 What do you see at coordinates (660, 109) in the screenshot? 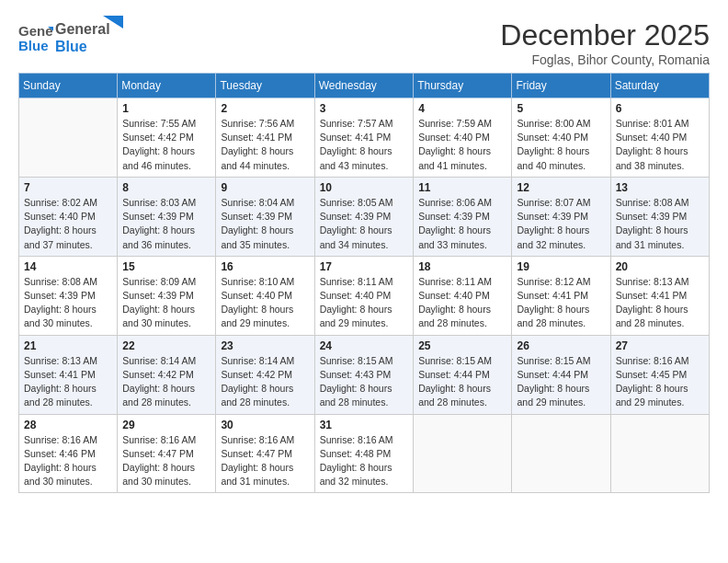
I see `day-number: 6` at bounding box center [660, 109].